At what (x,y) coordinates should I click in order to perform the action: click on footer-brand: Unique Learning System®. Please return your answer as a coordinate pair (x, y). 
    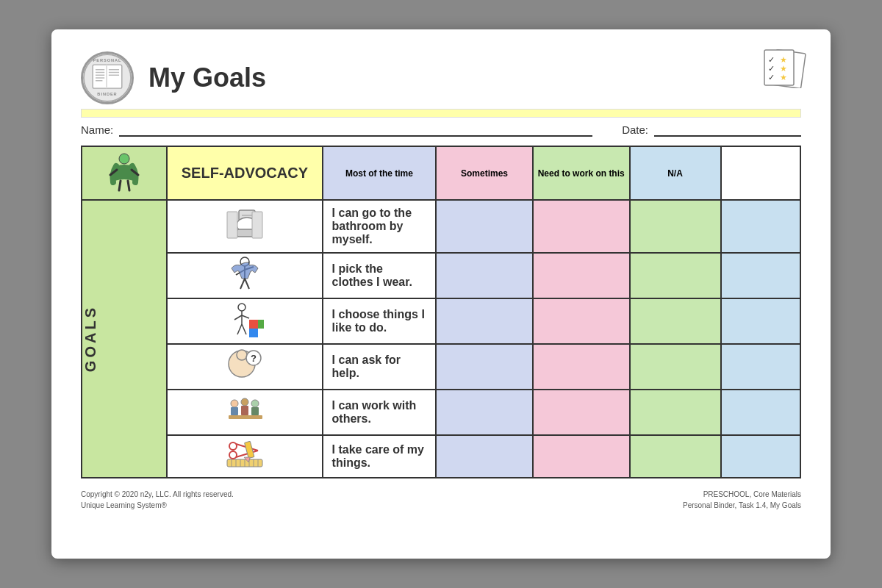
    Looking at the image, I should click on (157, 506).